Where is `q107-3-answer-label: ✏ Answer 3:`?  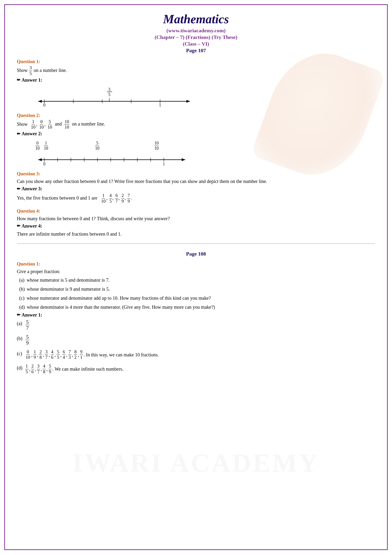 q107-3-answer-label: ✏ Answer 3: is located at coordinates (196, 189).